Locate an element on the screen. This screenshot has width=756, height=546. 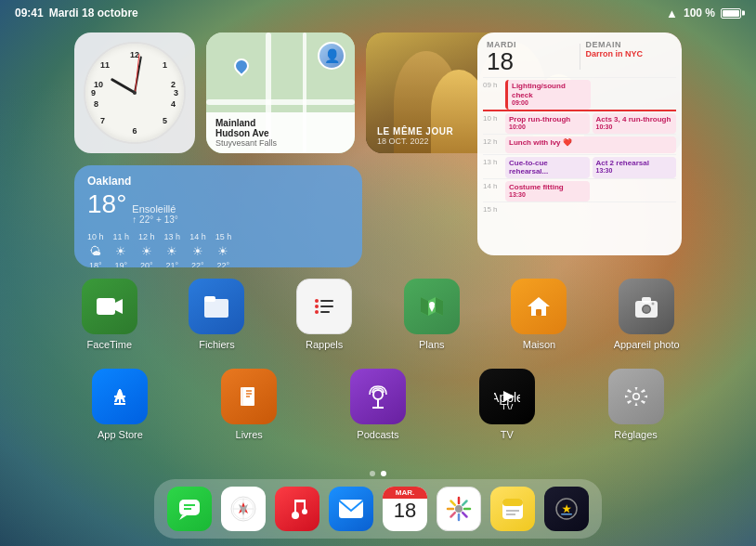
calendar-event-cue: Cue-to-cue rehearsal... is located at coordinates (548, 167).